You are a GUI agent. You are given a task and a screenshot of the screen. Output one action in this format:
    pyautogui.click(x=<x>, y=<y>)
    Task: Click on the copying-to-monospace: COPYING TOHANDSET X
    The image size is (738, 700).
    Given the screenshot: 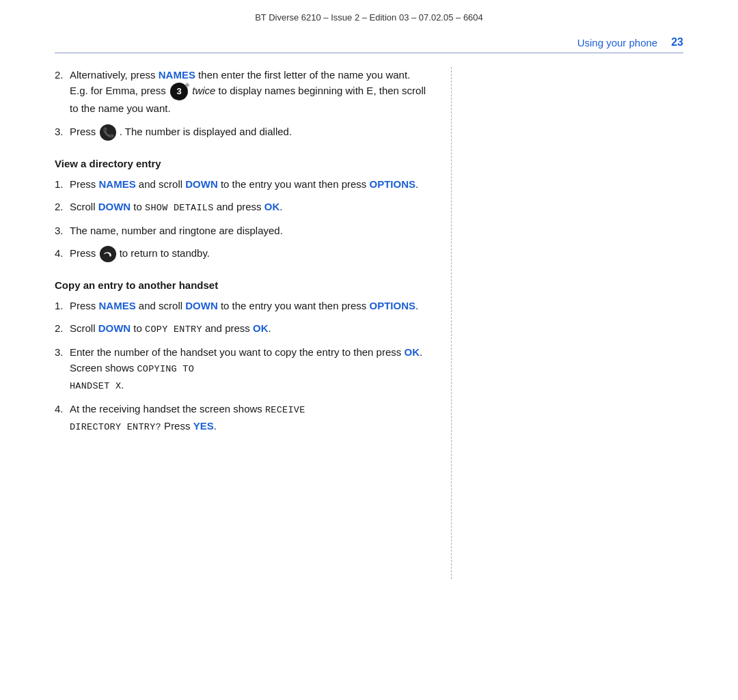 What is the action you would take?
    pyautogui.click(x=132, y=378)
    